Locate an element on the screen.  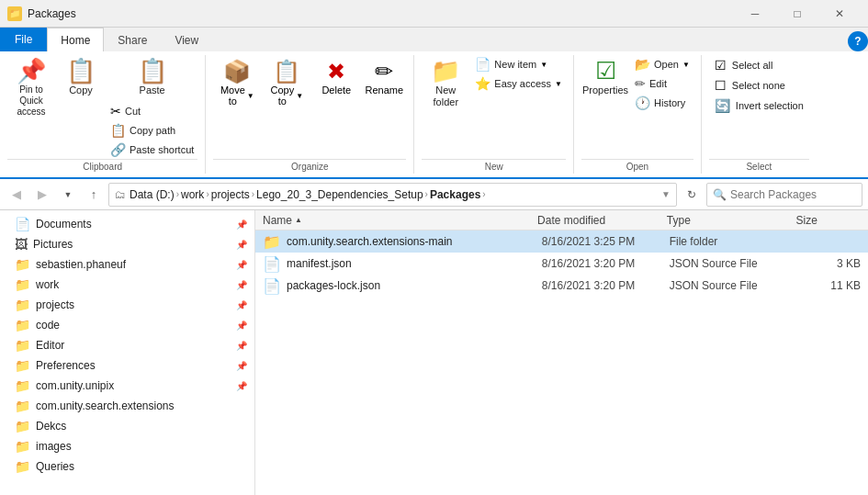
ribbon-group-organize: 📦 Moveto ▼ 📋 Copyto ▼ ✖ Delete ✏ Rename … is located at coordinates (310, 114).